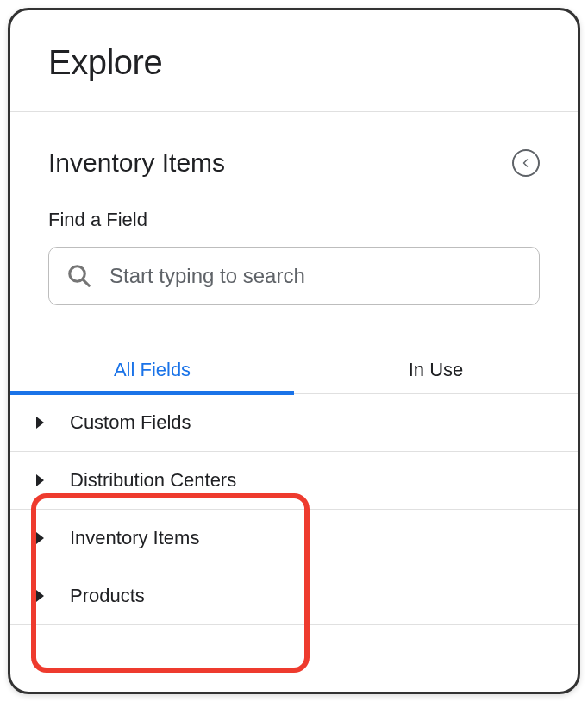  Describe the element at coordinates (526, 163) in the screenshot. I see `chevron-left-icon` at that location.